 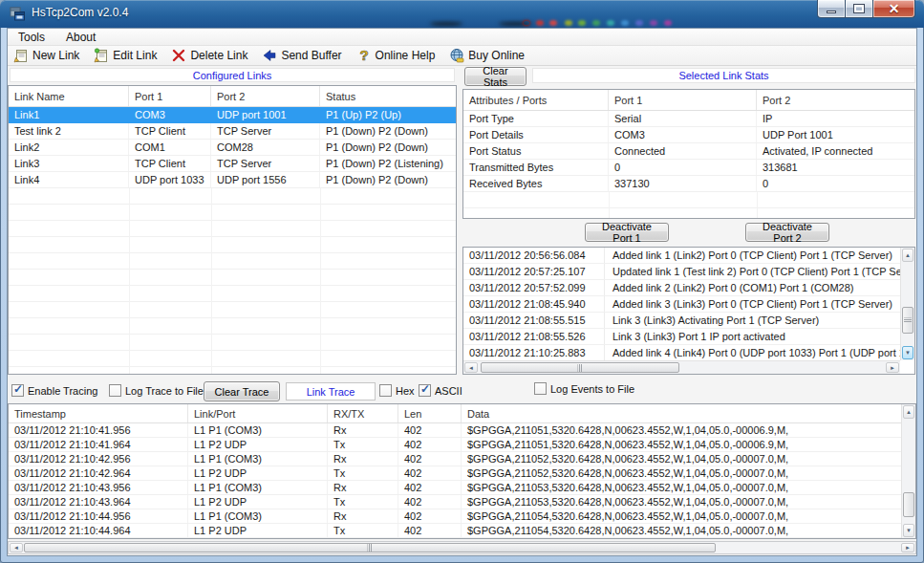 I want to click on delete-link-button: Delete Link, so click(x=209, y=55).